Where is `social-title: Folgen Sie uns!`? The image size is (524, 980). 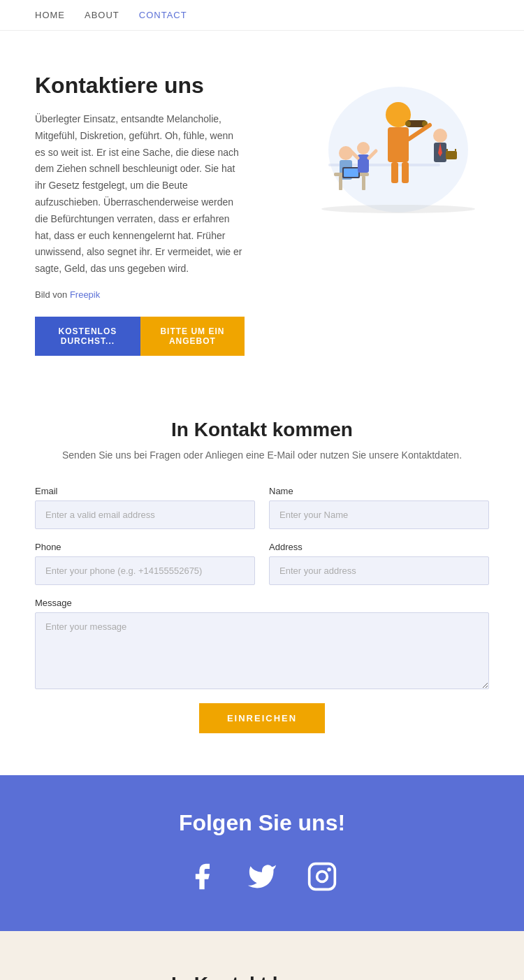
social-title: Folgen Sie uns! is located at coordinates (262, 823).